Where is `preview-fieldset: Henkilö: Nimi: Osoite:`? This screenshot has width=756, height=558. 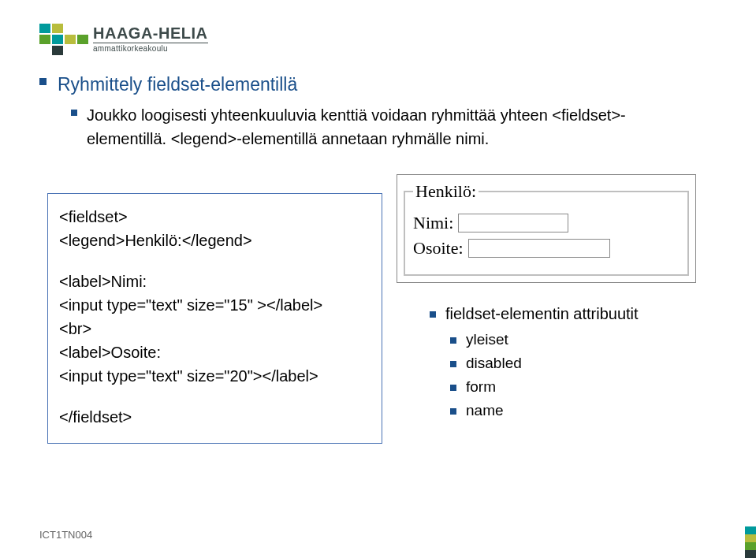
preview-fieldset: Henkilö: Nimi: Osoite: is located at coordinates (546, 229).